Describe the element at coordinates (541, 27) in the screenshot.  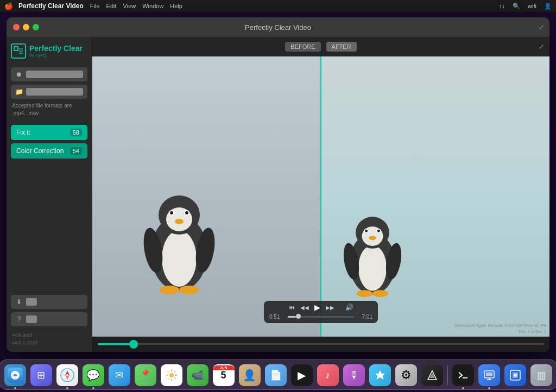
I see `expand-icon: ⤢` at that location.